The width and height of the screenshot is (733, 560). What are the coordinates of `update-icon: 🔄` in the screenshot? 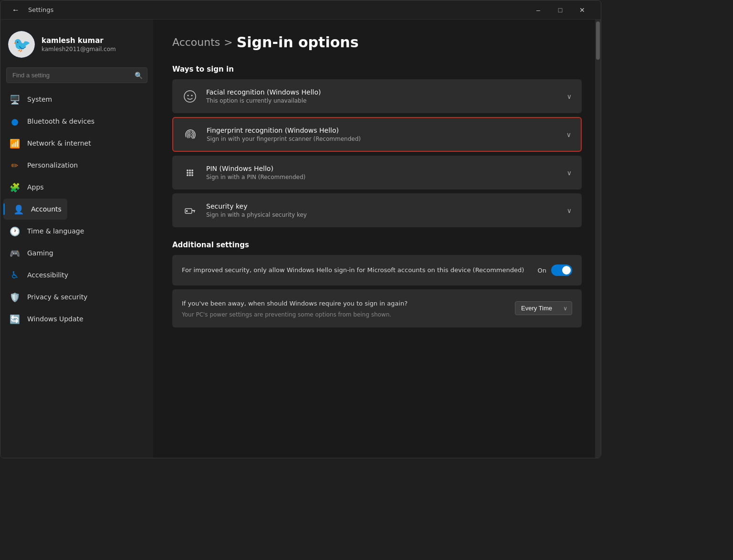 It's located at (15, 319).